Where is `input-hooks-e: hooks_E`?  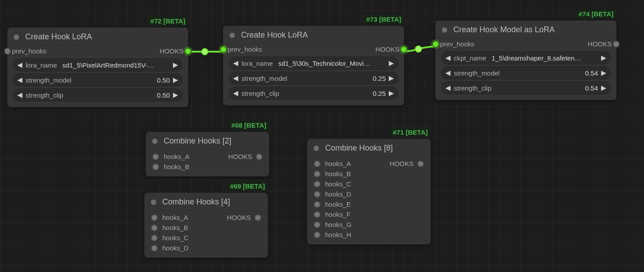
input-hooks-e: hooks_E is located at coordinates (369, 204).